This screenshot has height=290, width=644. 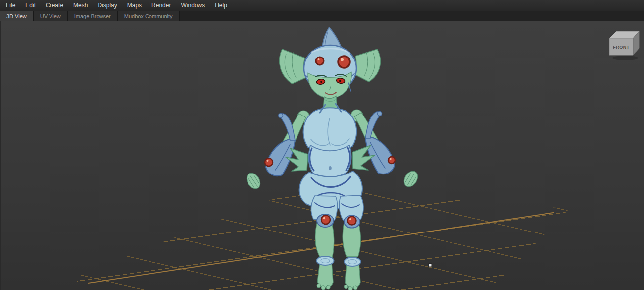 What do you see at coordinates (430, 265) in the screenshot?
I see `point-marker` at bounding box center [430, 265].